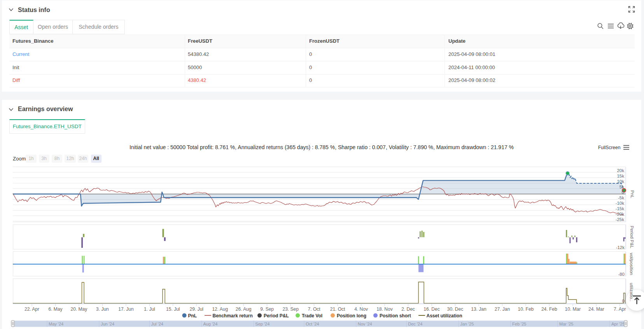 Image resolution: width=644 pixels, height=329 pixels. Describe the element at coordinates (620, 203) in the screenshot. I see `svg-text: -10k` at that location.